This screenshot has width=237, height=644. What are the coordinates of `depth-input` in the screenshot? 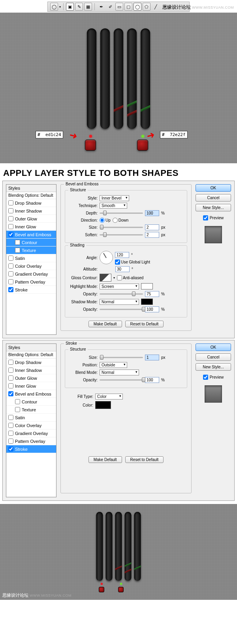 It's located at (152, 213).